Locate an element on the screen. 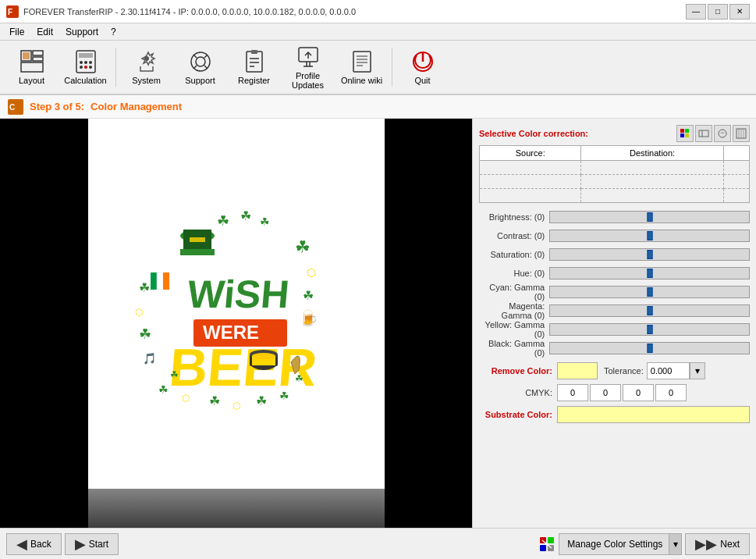 The width and height of the screenshot is (756, 559). hue-slider is located at coordinates (649, 273).